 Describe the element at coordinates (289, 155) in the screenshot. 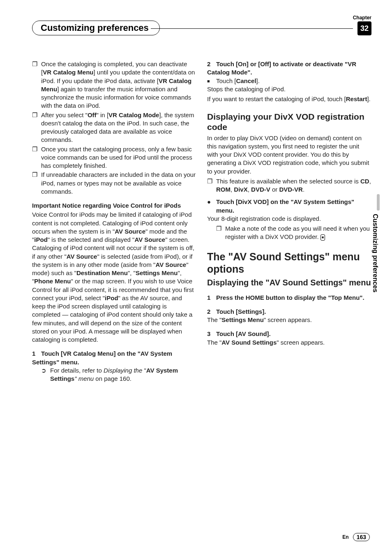

I see `body-text: In order to play DivX VOD (video on dema…` at that location.